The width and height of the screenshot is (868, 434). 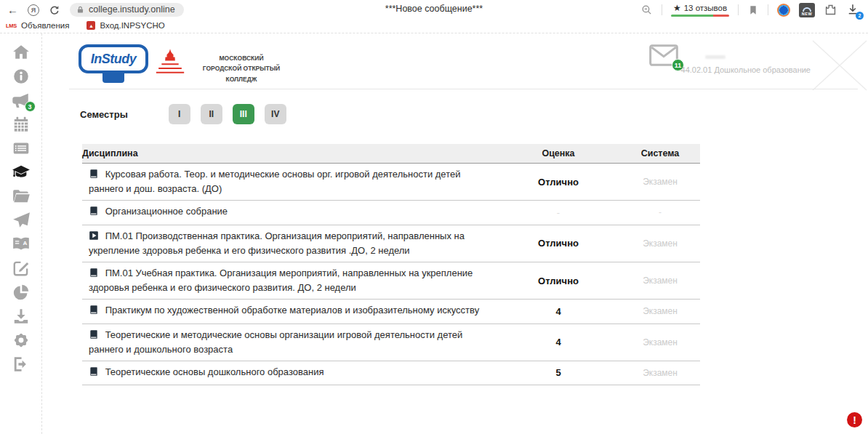 What do you see at coordinates (753, 10) in the screenshot?
I see `bookmark-icon` at bounding box center [753, 10].